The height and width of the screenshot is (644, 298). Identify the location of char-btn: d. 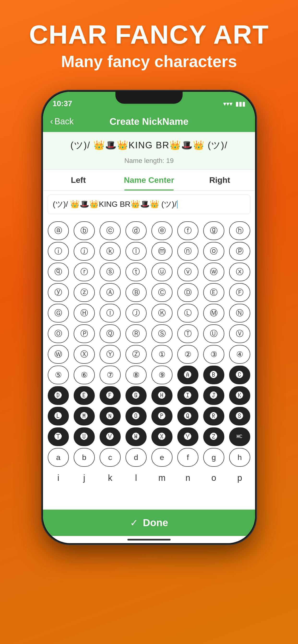
(136, 458).